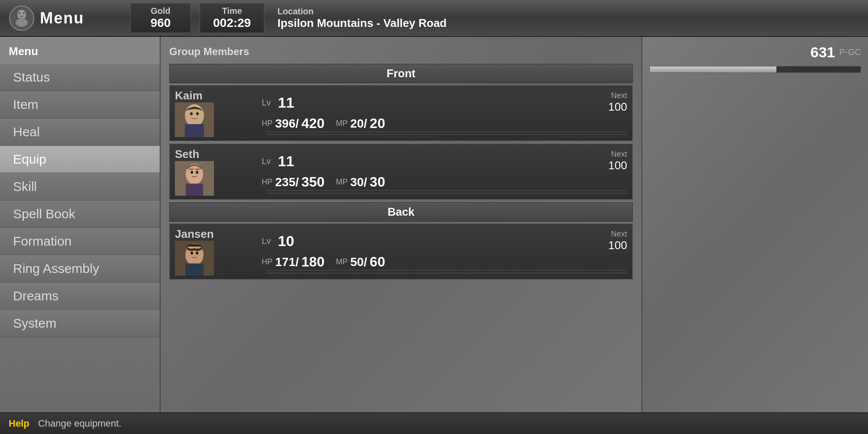  Describe the element at coordinates (447, 132) in the screenshot. I see `hp-bar-kaim` at that location.